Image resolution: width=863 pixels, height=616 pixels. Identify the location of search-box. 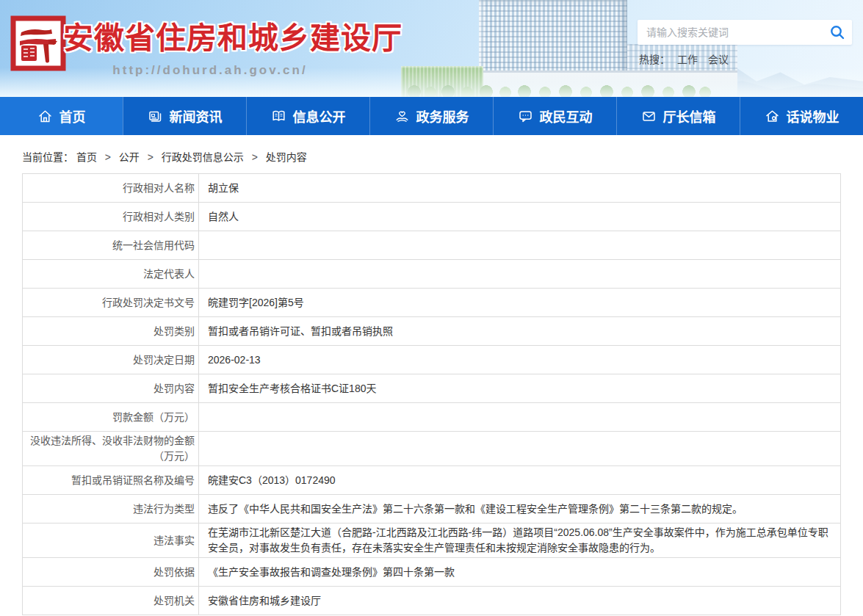
(745, 32).